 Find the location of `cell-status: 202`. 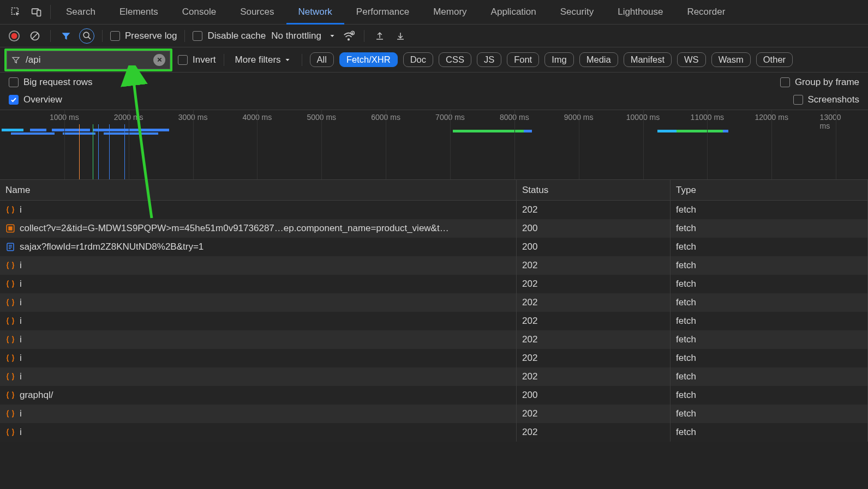

cell-status: 202 is located at coordinates (594, 321).